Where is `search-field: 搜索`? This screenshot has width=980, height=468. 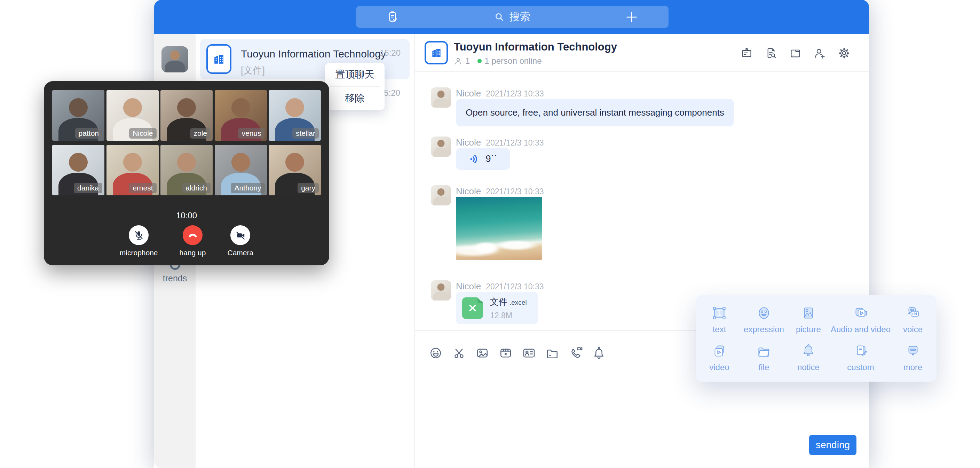 search-field: 搜索 is located at coordinates (512, 17).